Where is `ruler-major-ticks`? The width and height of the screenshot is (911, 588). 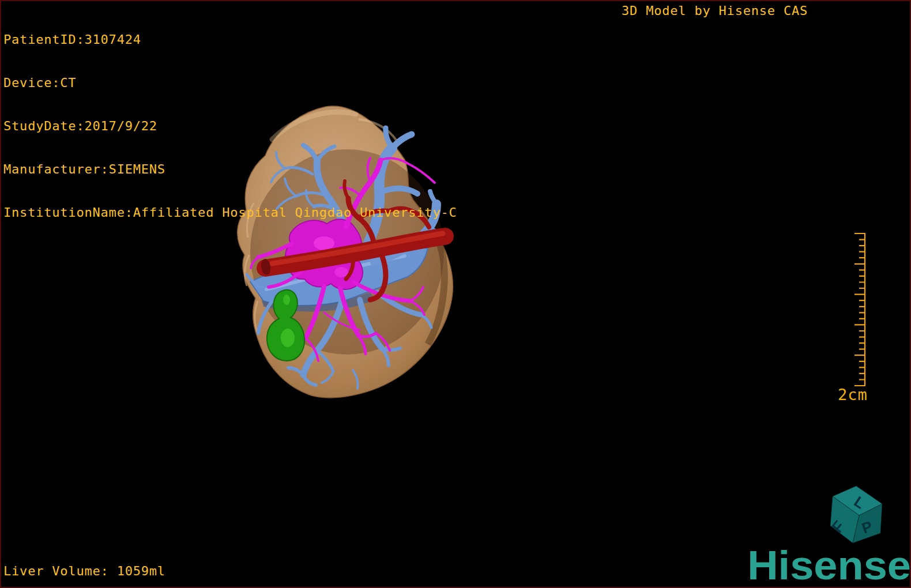
ruler-major-ticks is located at coordinates (860, 310).